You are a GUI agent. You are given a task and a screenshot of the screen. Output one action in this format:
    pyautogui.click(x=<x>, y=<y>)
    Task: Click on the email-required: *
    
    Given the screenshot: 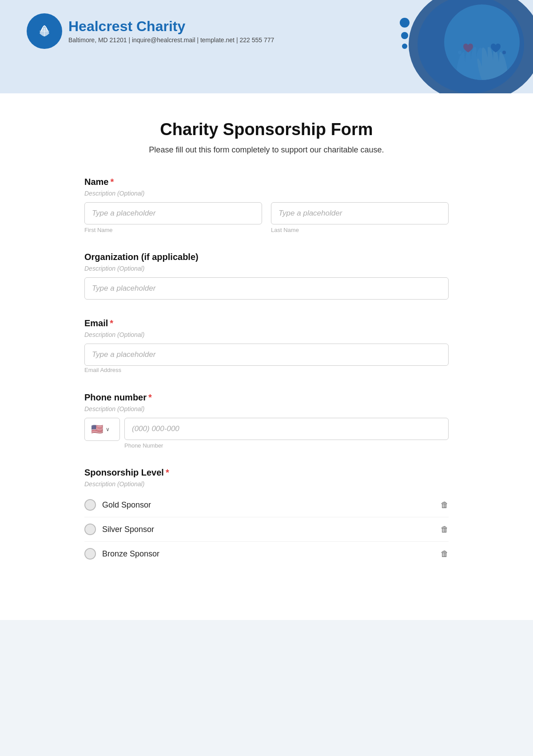 What is the action you would take?
    pyautogui.click(x=111, y=323)
    